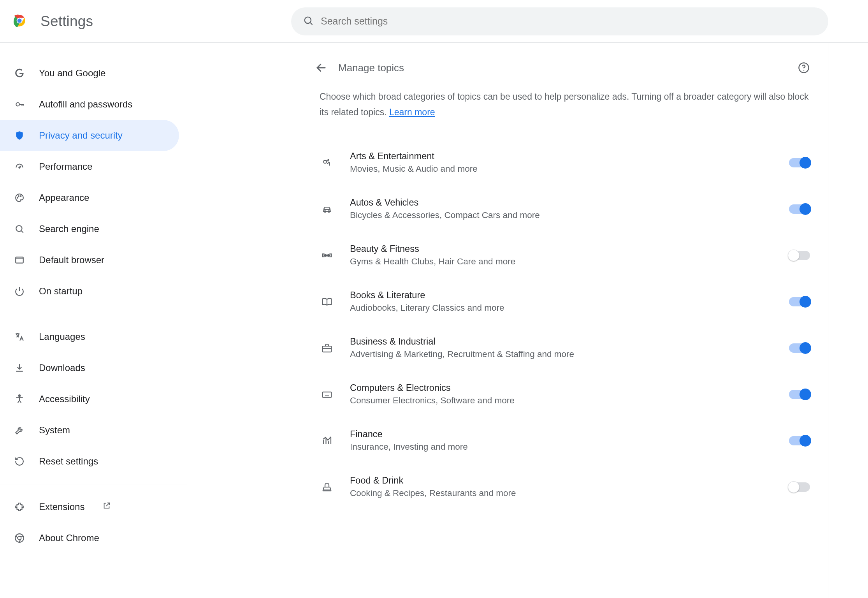 The image size is (868, 598). Describe the element at coordinates (371, 68) in the screenshot. I see `page-title: Manage topics` at that location.